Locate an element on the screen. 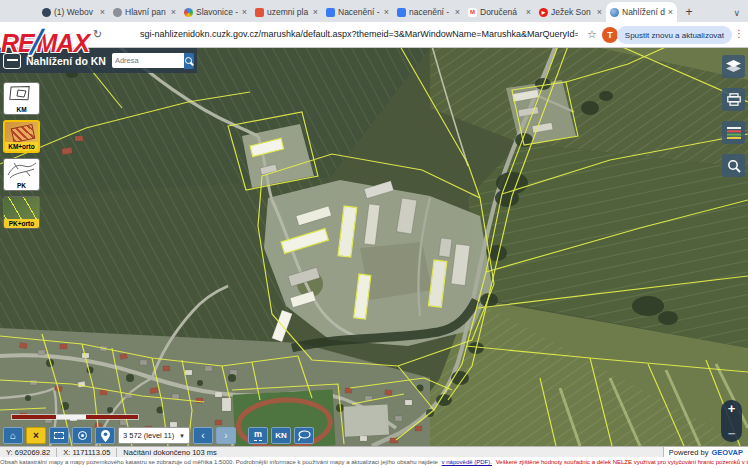  dashed-rectangle-icon is located at coordinates (59, 436).